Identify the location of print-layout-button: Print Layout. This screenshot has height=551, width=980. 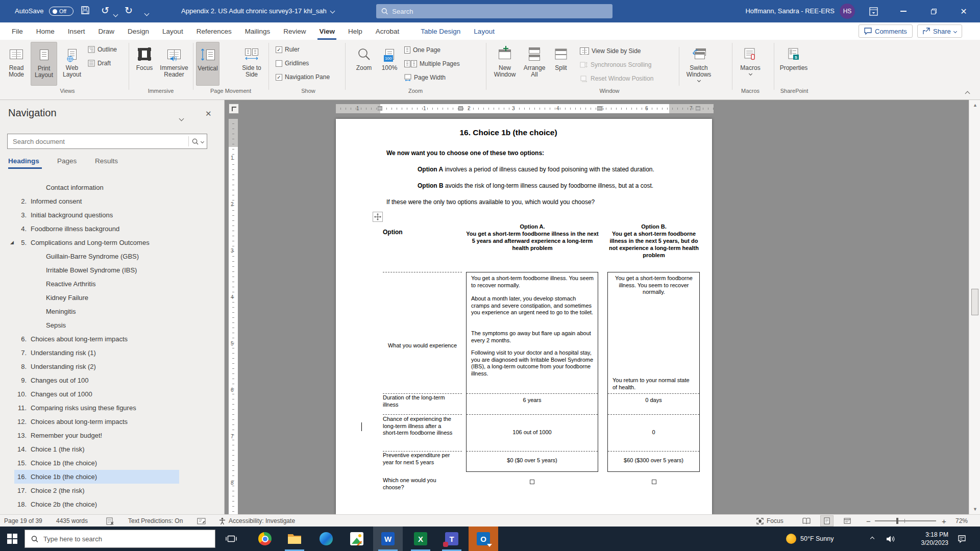
(44, 64).